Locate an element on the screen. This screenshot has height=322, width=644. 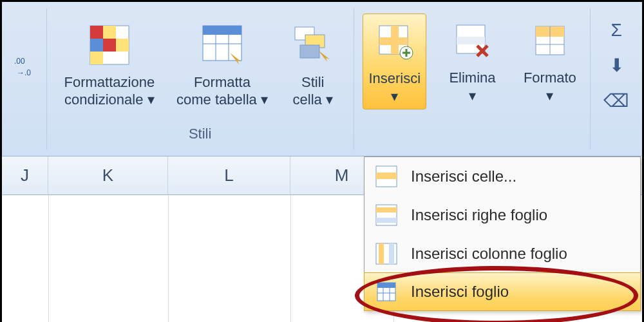
svg-text: →.0 is located at coordinates (24, 73).